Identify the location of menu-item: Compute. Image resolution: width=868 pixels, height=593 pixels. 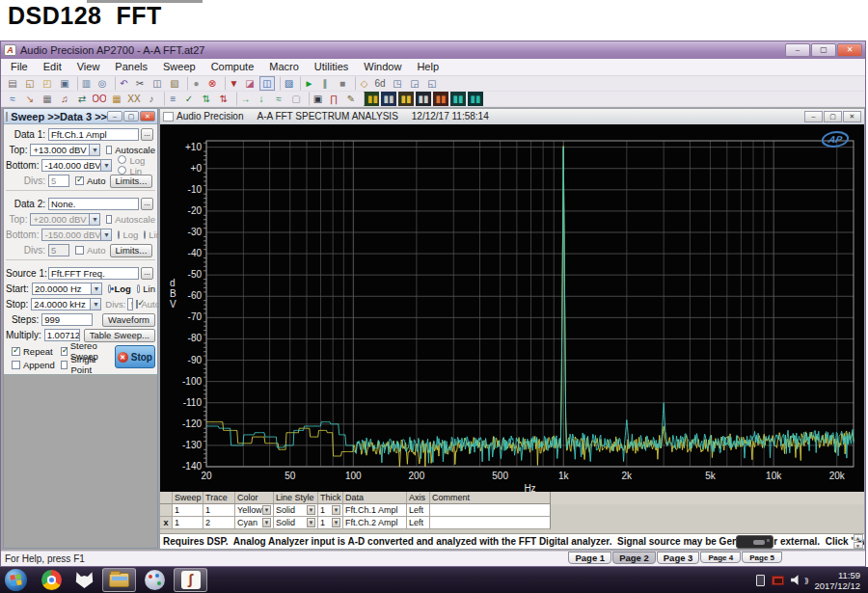
(233, 67).